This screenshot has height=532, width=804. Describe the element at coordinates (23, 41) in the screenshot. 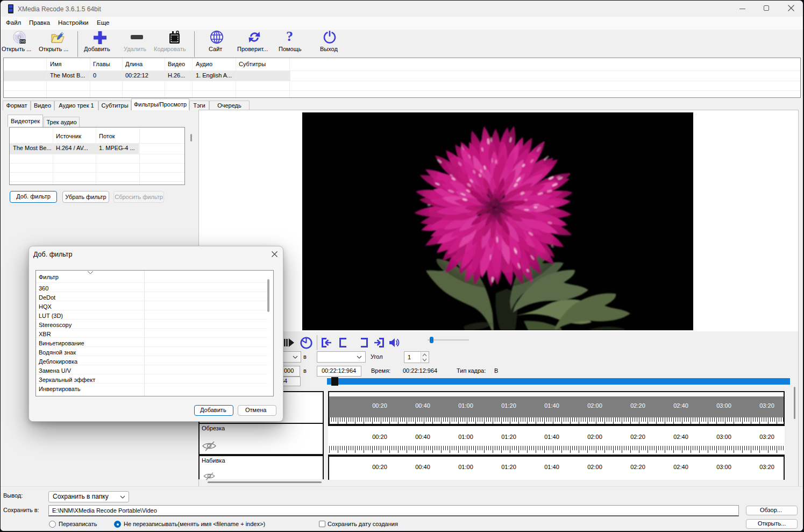

I see `svg-text: DVD` at that location.